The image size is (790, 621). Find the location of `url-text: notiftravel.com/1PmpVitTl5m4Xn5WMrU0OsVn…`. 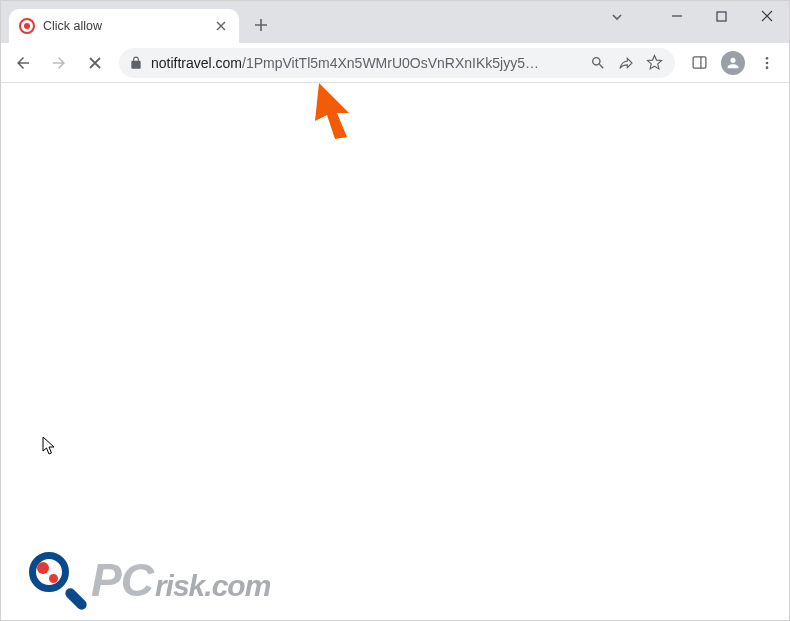

url-text: notiftravel.com/1PmpVitTl5m4Xn5WMrU0OsVn… is located at coordinates (366, 63).